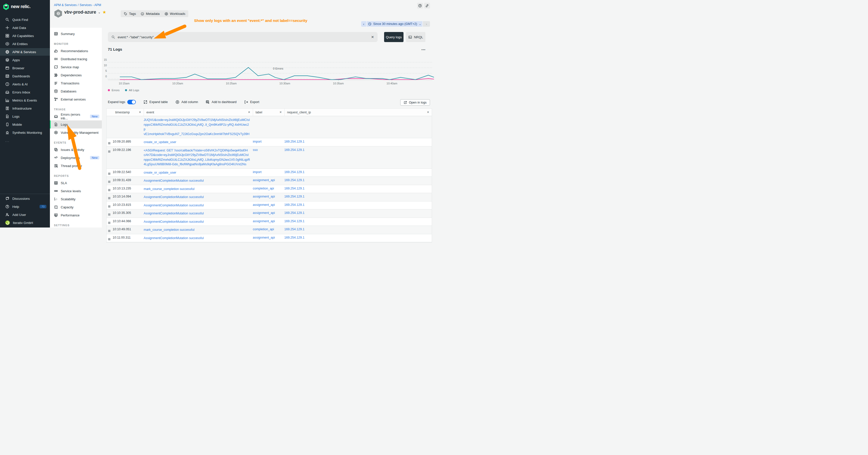 Image resolution: width=868 pixels, height=455 pixels. I want to click on table-row: JUQVU&code=eyJraWQiOiJjcGltY29yZV8wOTI1M…, so click(269, 127).